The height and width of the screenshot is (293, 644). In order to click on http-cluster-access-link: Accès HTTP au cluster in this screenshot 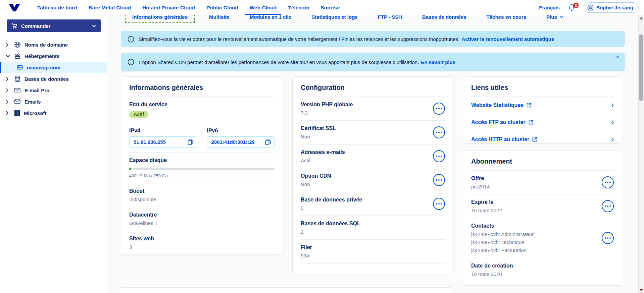, I will do `click(542, 139)`.